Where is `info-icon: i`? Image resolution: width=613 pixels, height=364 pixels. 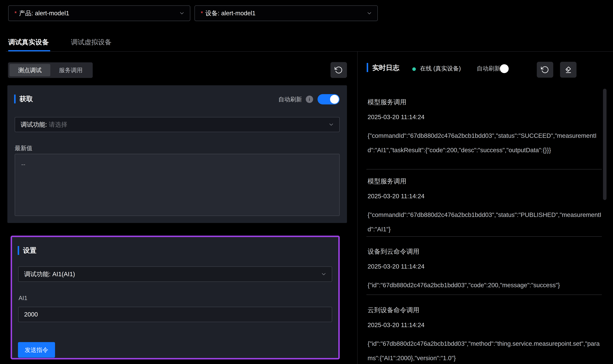
info-icon: i is located at coordinates (309, 99).